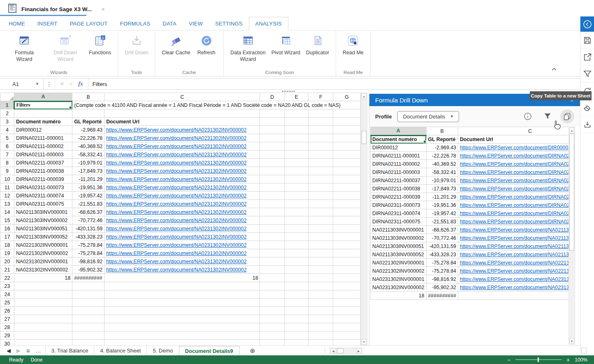 The image size is (594, 364). Describe the element at coordinates (513, 230) in the screenshot. I see `panel-document-url-cell: https://www.ERPServer.com/document/NA021…` at that location.